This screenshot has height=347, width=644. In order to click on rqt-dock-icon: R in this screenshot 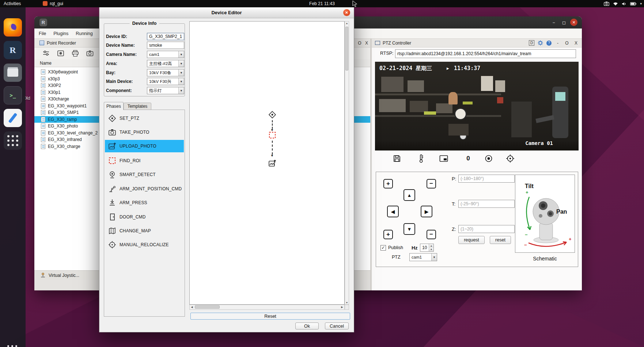, I will do `click(13, 50)`.